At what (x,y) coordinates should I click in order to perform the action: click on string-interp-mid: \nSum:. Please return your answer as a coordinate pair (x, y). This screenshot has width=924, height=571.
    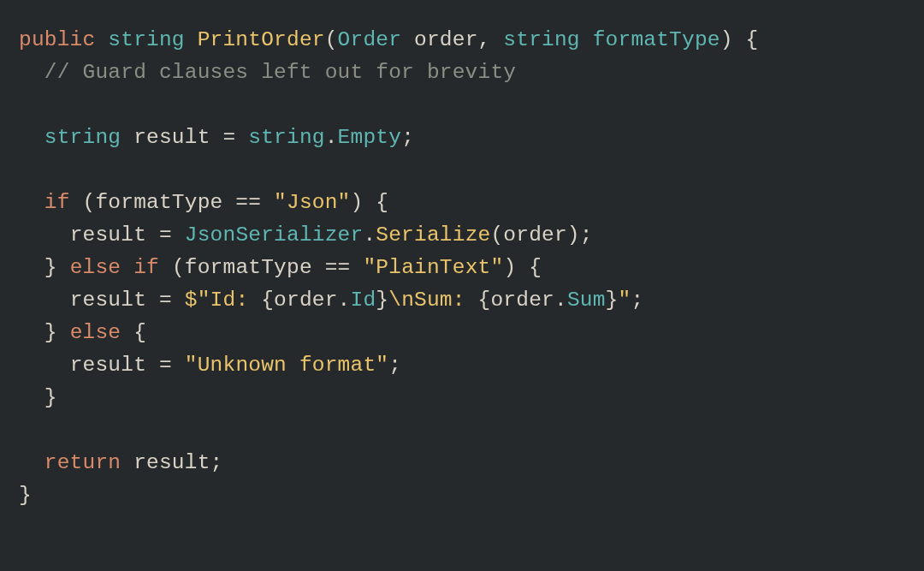
    Looking at the image, I should click on (433, 300).